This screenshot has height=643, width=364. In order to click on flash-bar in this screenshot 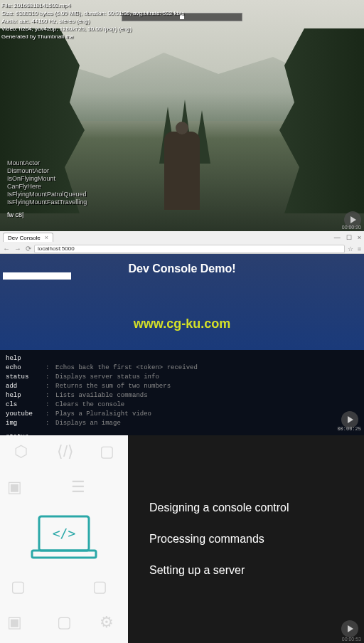, I will do `click(37, 276)`.